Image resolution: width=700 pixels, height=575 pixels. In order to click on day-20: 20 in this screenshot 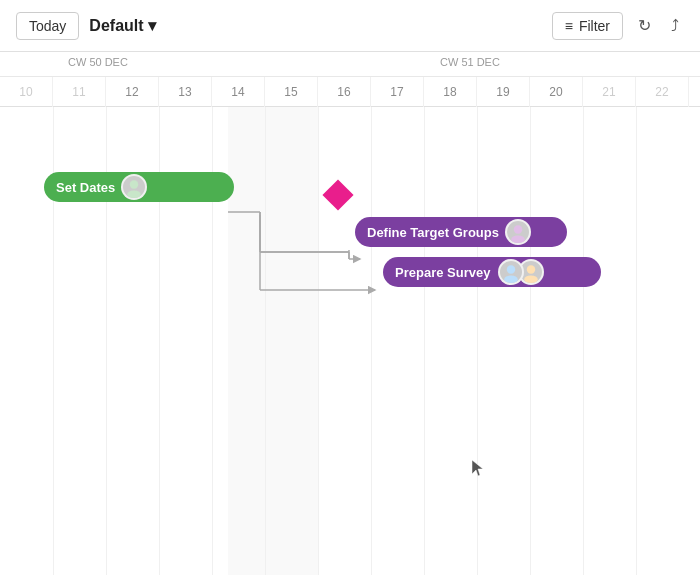, I will do `click(556, 92)`.